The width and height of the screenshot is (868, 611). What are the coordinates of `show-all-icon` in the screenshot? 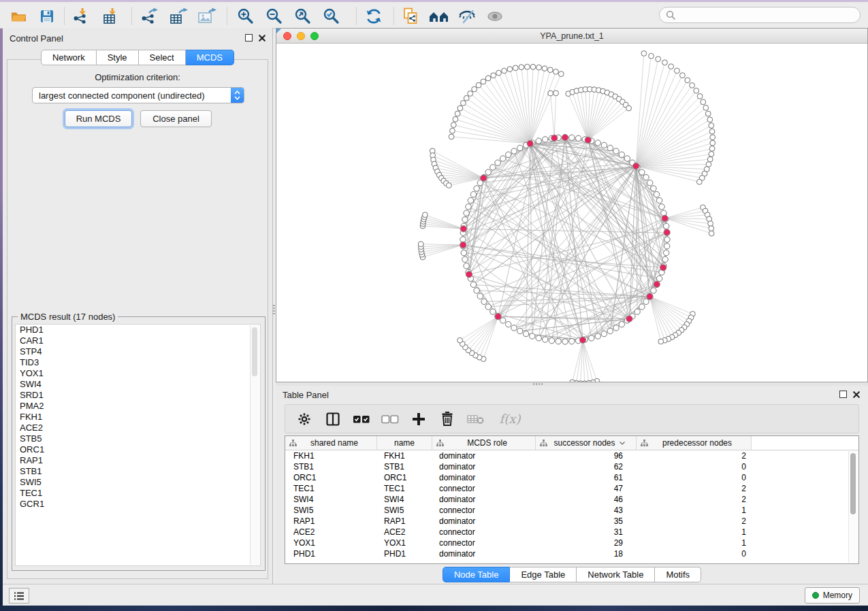 It's located at (495, 16).